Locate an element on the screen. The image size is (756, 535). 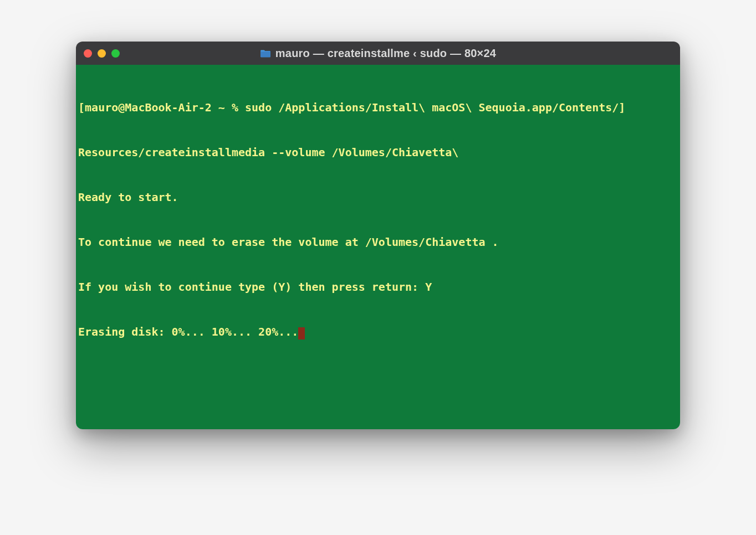
terminal-line-3: Ready to start. is located at coordinates (378, 197).